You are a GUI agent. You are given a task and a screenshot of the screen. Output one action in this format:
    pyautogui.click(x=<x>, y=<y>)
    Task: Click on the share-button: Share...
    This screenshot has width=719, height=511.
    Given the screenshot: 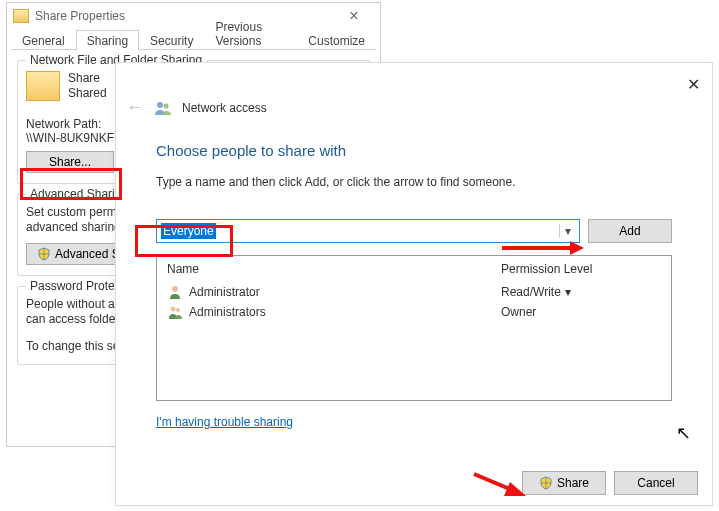 What is the action you would take?
    pyautogui.click(x=70, y=162)
    